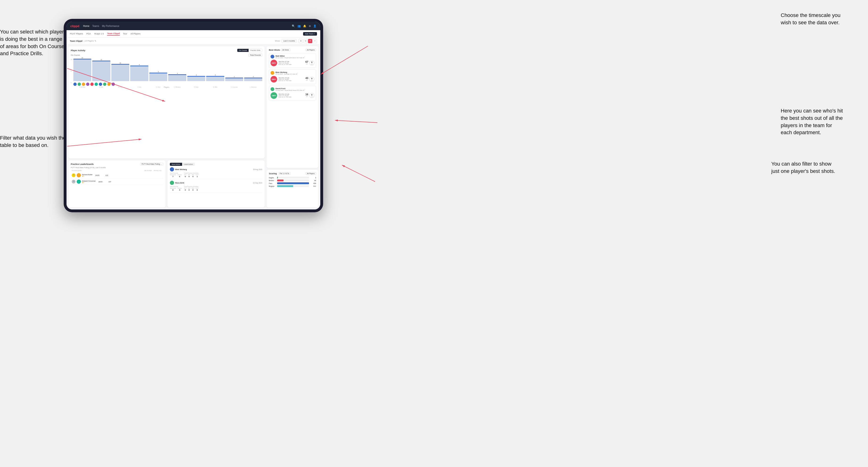 This screenshot has width=868, height=467. What do you see at coordinates (176, 175) in the screenshot?
I see `rounds-group: Total Rounds Tournament 7 Practice` at bounding box center [176, 175].